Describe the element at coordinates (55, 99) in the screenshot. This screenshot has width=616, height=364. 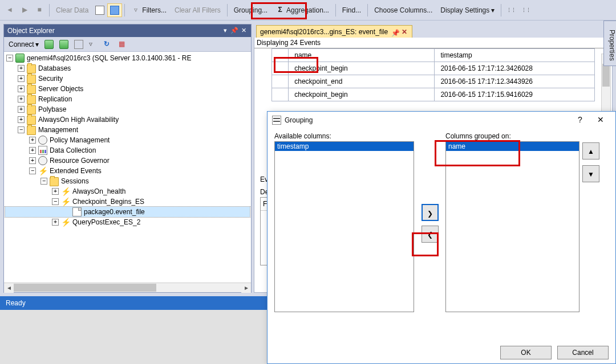
I see `tree-node-label: Replication` at that location.